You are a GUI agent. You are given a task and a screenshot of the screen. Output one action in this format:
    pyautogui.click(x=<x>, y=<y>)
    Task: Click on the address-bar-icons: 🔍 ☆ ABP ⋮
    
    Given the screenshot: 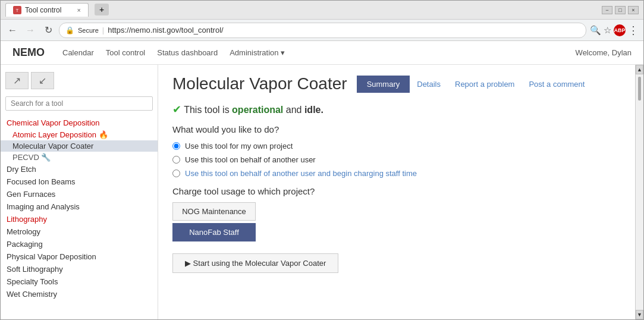 What is the action you would take?
    pyautogui.click(x=614, y=30)
    